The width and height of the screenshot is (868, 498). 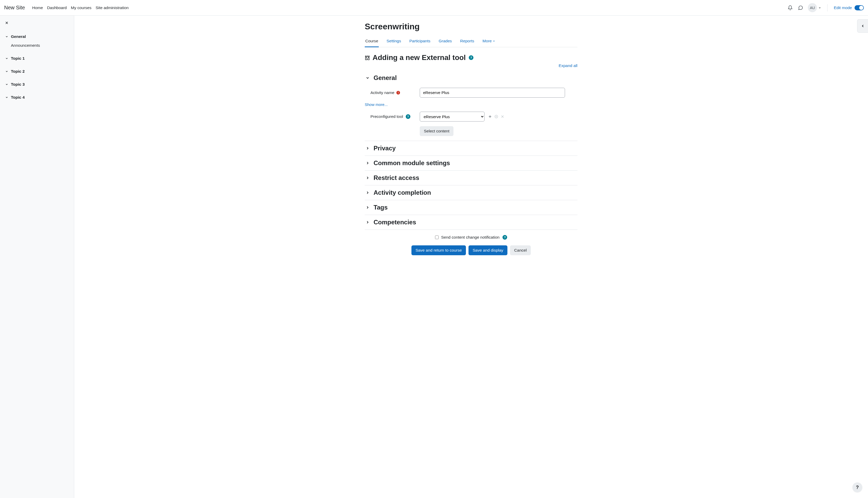 What do you see at coordinates (420, 42) in the screenshot?
I see `tab-participants: Participants` at bounding box center [420, 42].